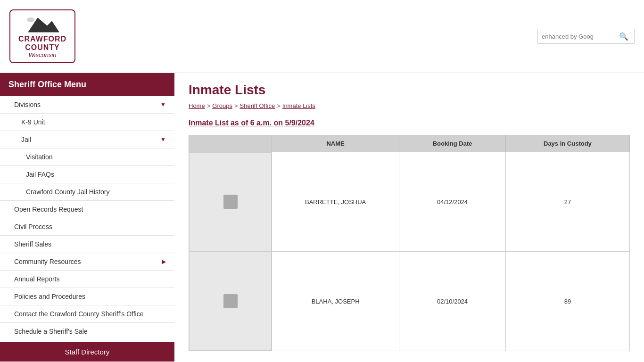 Image resolution: width=644 pixels, height=362 pixels. What do you see at coordinates (87, 105) in the screenshot?
I see `sidebar-item-divisions: Divisions ▼` at bounding box center [87, 105].